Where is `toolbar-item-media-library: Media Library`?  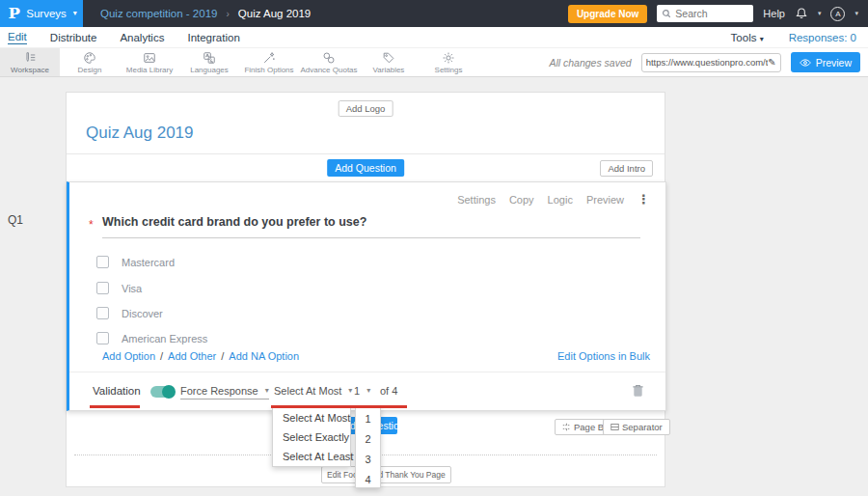 toolbar-item-media-library: Media Library is located at coordinates (149, 62).